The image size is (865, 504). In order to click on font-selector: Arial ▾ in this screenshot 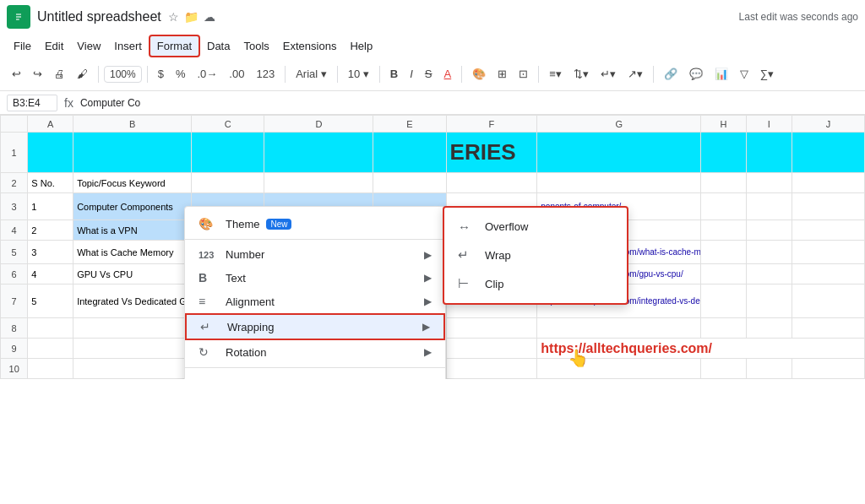, I will do `click(311, 74)`.